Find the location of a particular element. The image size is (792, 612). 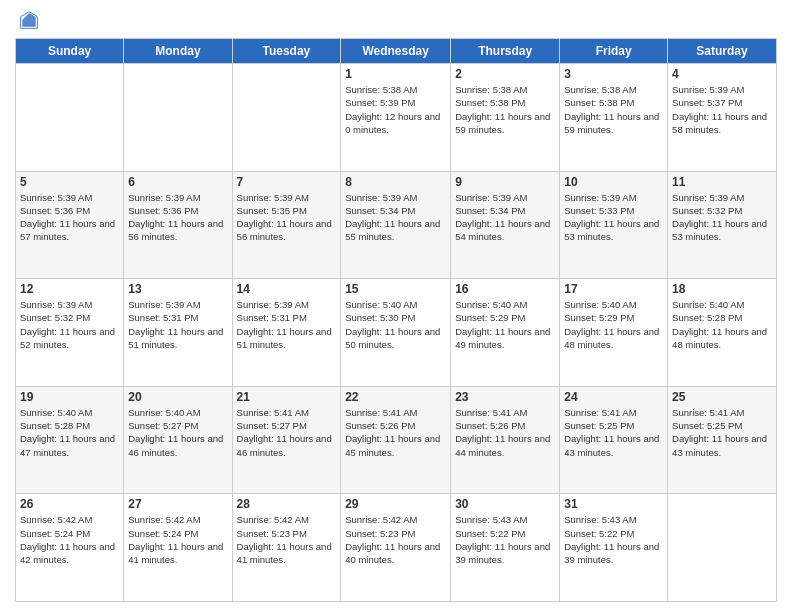

day-number: 14 is located at coordinates (287, 289).